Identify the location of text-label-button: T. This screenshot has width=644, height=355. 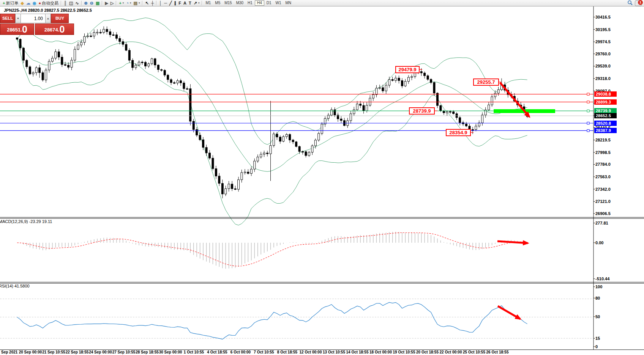
(190, 3).